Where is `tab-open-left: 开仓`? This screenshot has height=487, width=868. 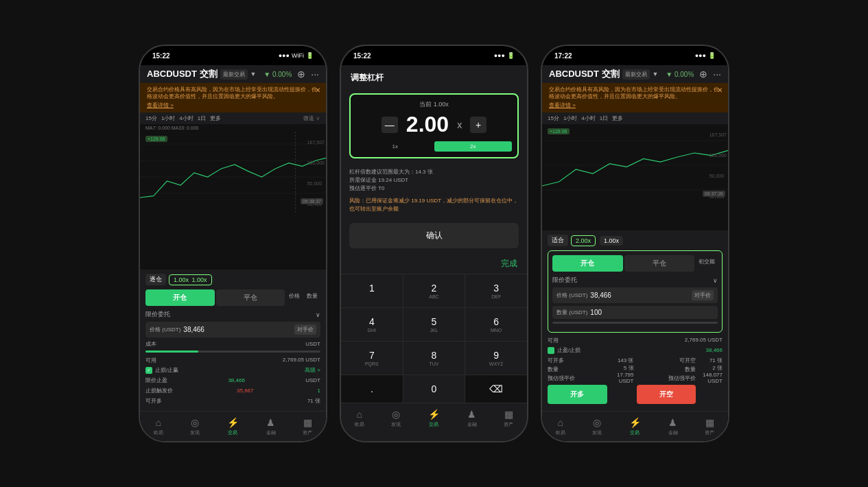 tab-open-left: 开仓 is located at coordinates (180, 298).